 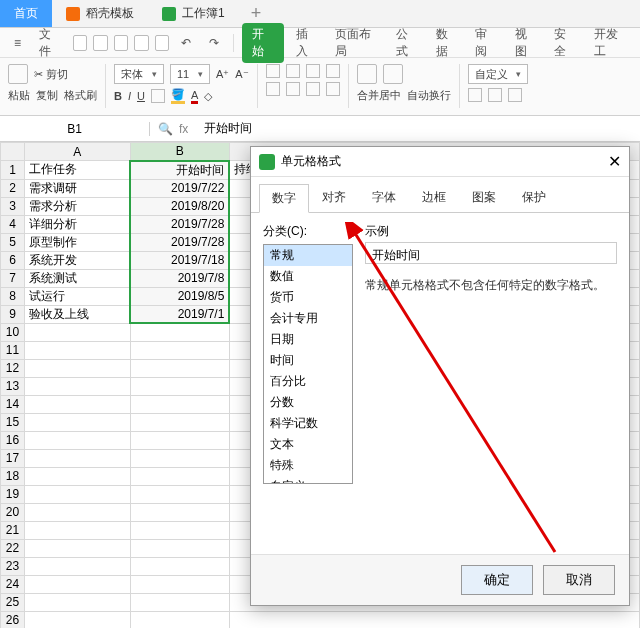 I want to click on preview-icon, so click(x=162, y=43).